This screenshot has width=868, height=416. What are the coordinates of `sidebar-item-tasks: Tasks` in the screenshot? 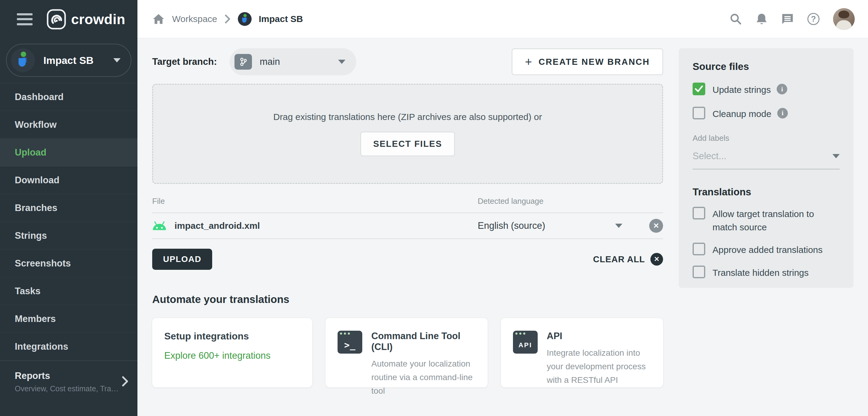 It's located at (69, 291).